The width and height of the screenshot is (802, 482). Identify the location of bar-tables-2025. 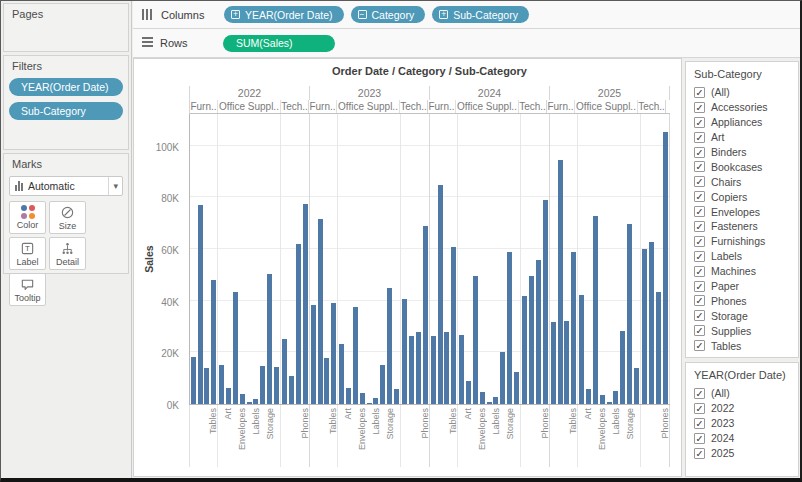
(574, 328).